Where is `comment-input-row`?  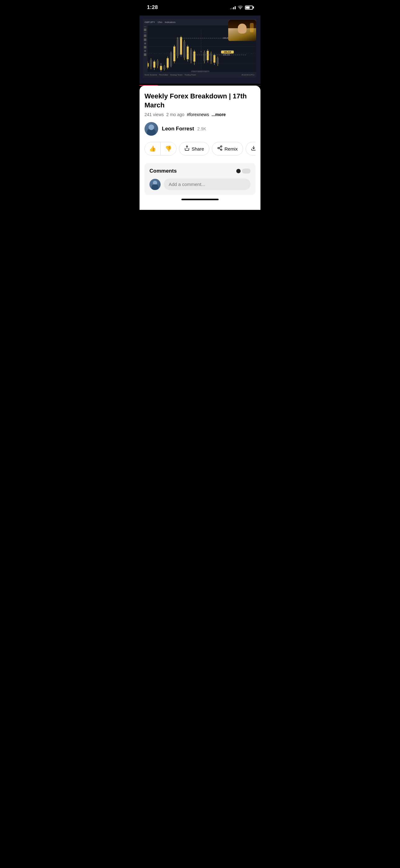 comment-input-row is located at coordinates (200, 184).